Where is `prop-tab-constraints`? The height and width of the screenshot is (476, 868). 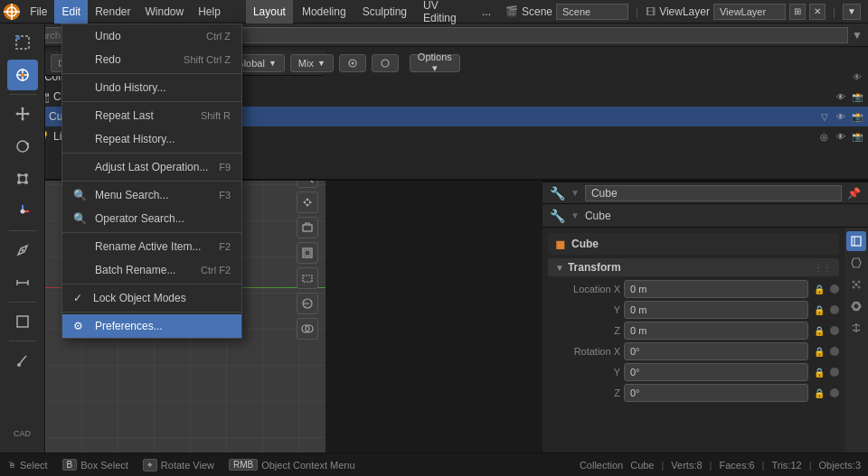 prop-tab-constraints is located at coordinates (856, 328).